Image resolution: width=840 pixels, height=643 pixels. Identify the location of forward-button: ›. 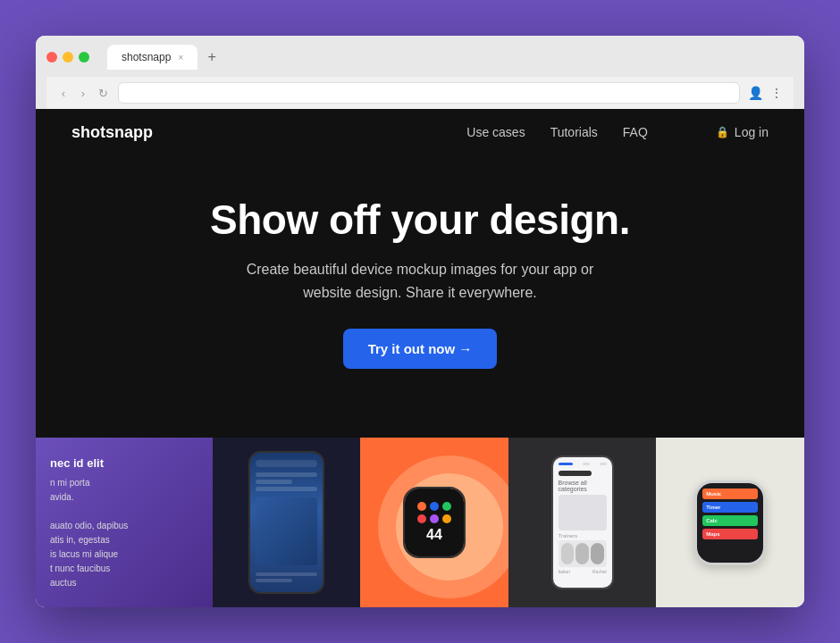
(83, 93).